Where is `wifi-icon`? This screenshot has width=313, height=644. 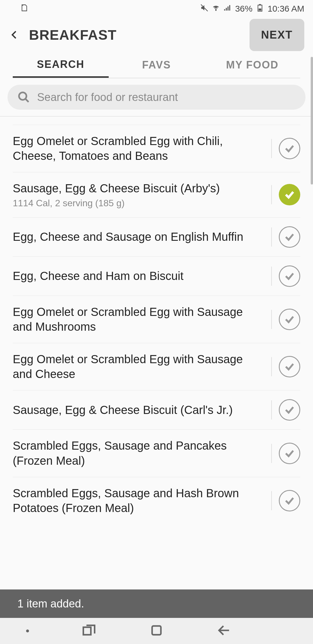
wifi-icon is located at coordinates (216, 9).